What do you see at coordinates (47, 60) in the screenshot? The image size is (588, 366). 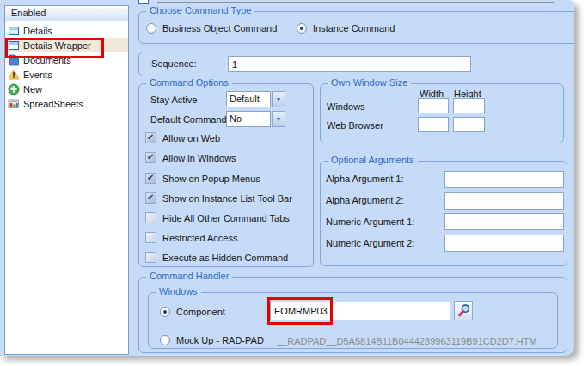 I see `sidebar-item-label: Documents` at bounding box center [47, 60].